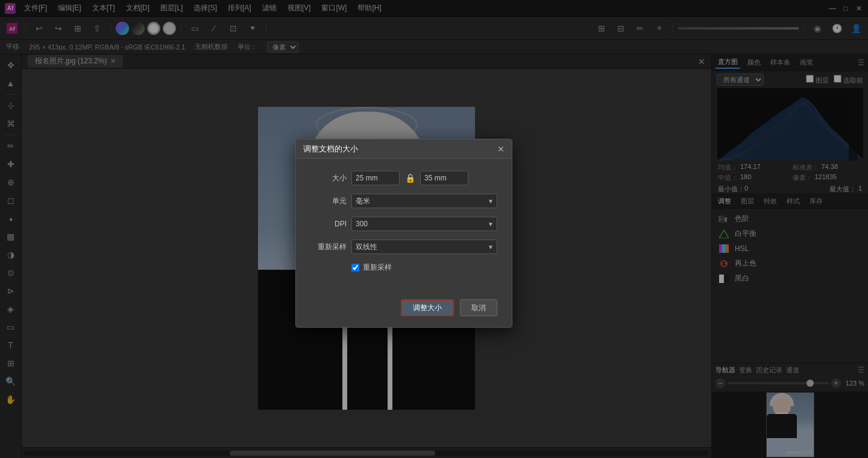 Image resolution: width=868 pixels, height=458 pixels. Describe the element at coordinates (424, 201) in the screenshot. I see `dialog-unit-select: 毫米 厘米 像素 英寸` at that location.